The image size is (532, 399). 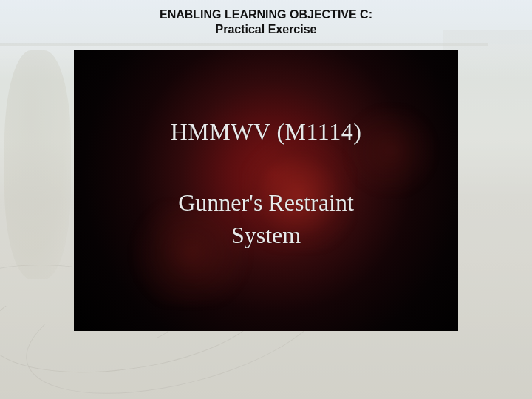 What do you see at coordinates (266, 202) in the screenshot?
I see `video-title-line-2: Gunner's Restraint` at bounding box center [266, 202].